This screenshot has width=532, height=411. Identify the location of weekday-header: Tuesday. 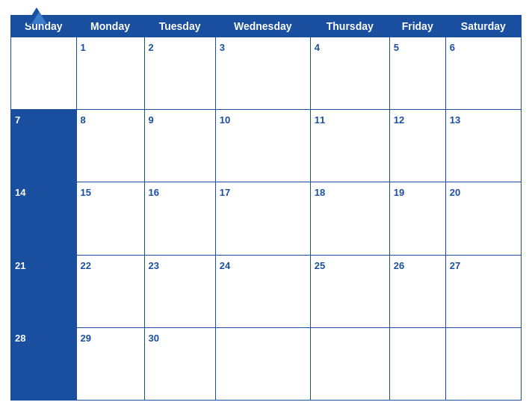
(179, 27).